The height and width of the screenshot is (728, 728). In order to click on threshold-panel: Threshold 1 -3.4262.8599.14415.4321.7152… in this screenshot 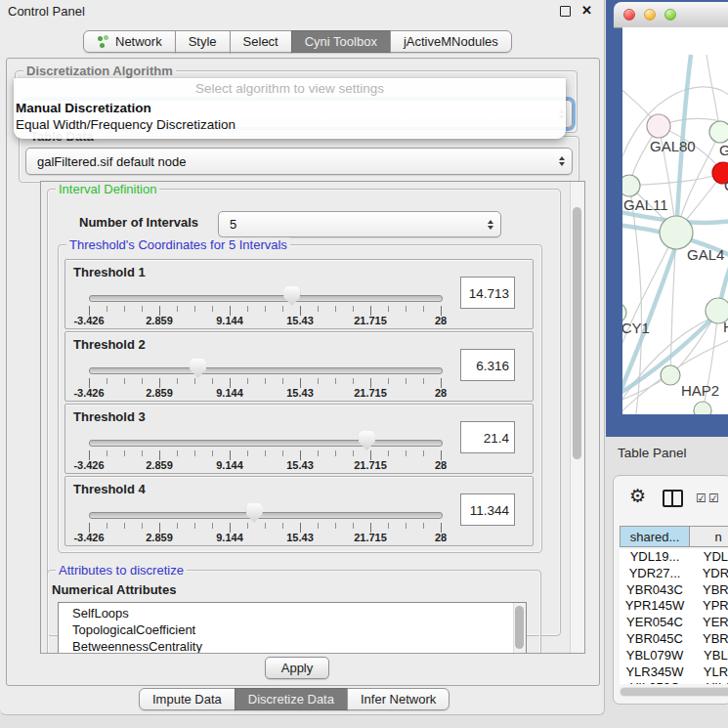, I will do `click(299, 294)`.